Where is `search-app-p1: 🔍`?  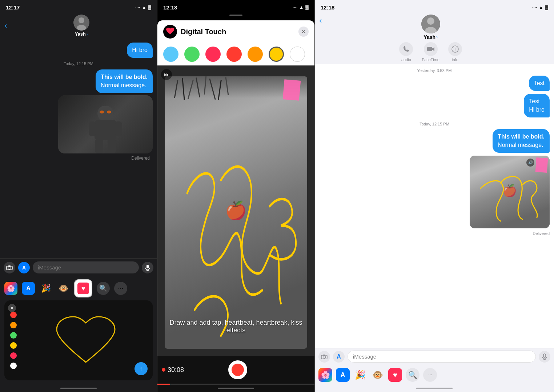
search-app-p1: 🔍 is located at coordinates (103, 288).